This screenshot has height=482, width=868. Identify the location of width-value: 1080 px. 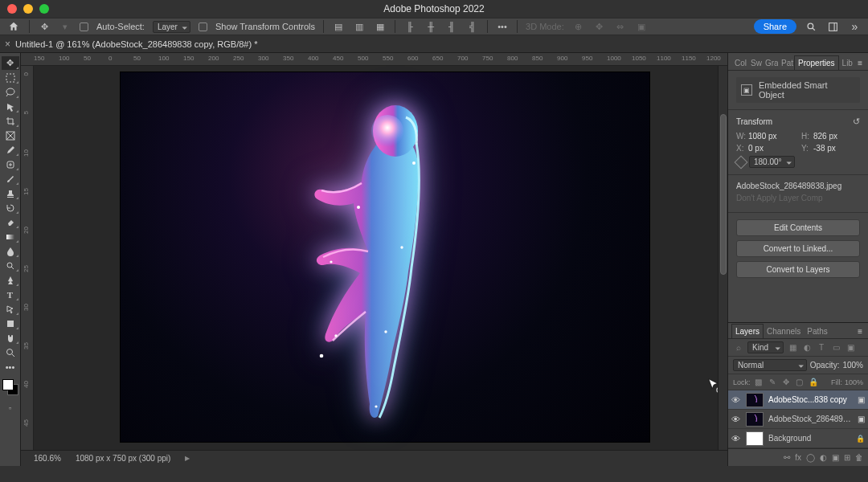
(763, 137).